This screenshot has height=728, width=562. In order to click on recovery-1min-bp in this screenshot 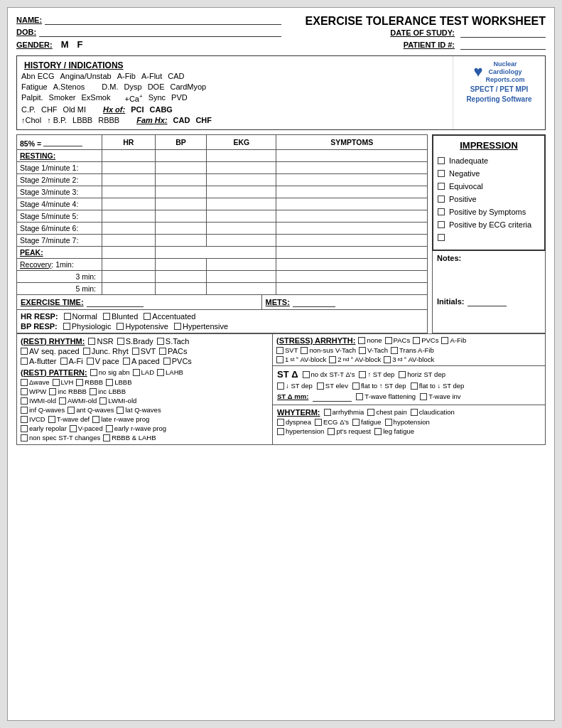, I will do `click(180, 264)`.